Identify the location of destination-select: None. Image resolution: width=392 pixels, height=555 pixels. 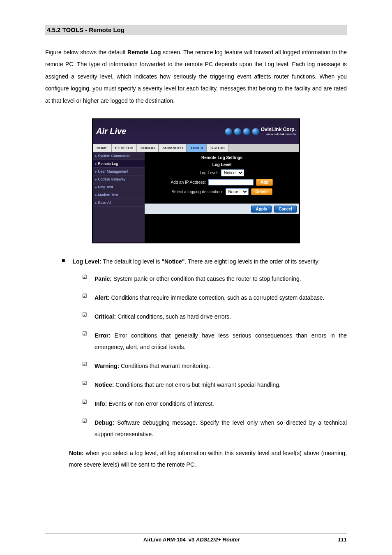
(237, 192).